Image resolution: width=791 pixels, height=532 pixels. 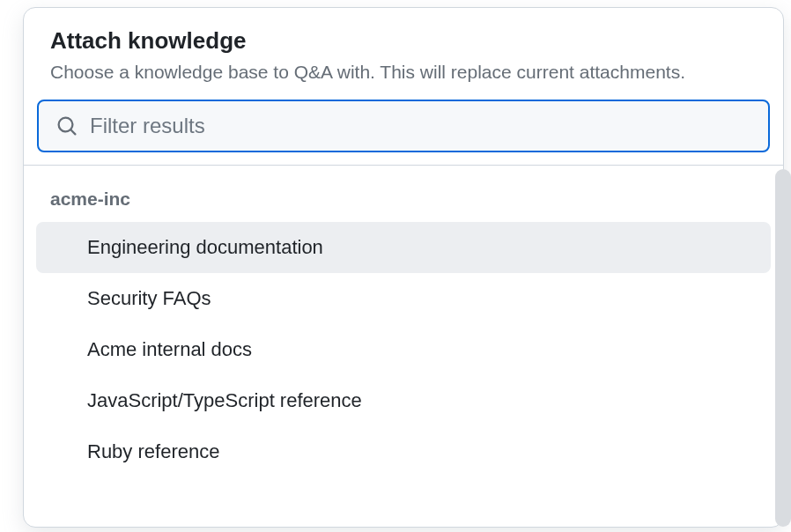 I want to click on knowledge-base-item: Acme internal docs, so click(x=403, y=350).